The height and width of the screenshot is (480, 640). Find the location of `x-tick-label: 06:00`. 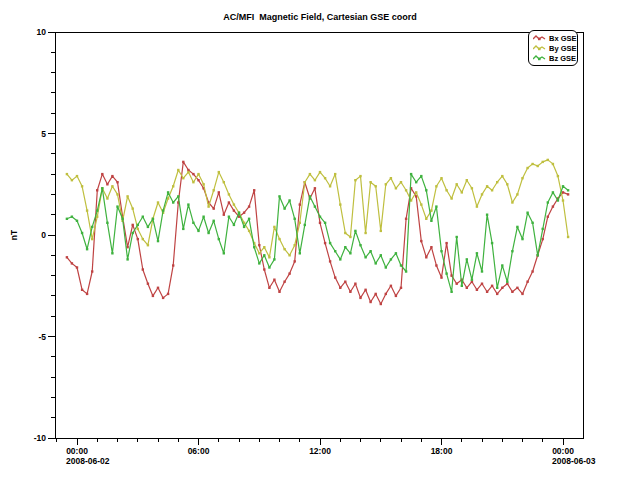

x-tick-label: 06:00 is located at coordinates (199, 451).